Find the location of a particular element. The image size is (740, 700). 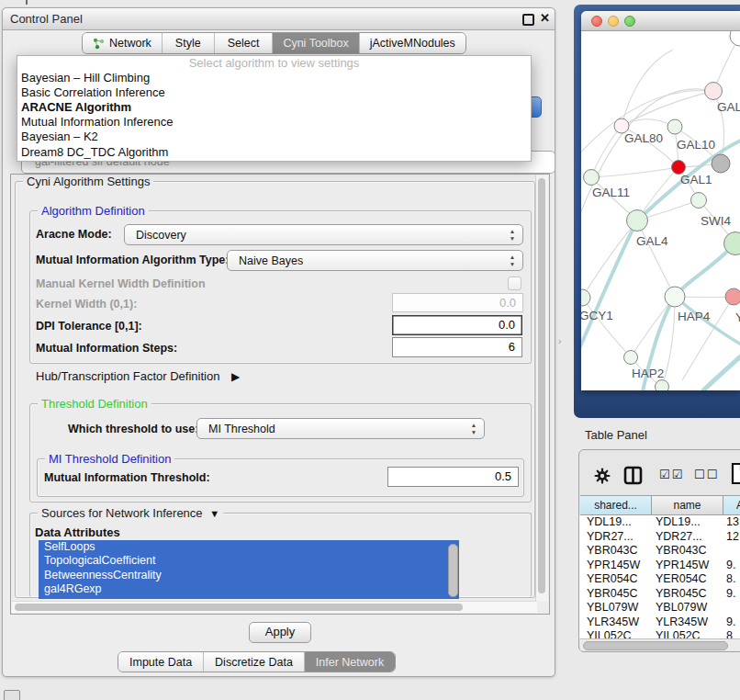

network-nodes is located at coordinates (661, 211).